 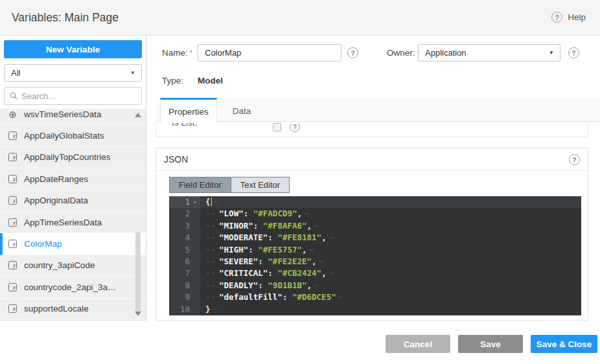 What do you see at coordinates (56, 179) in the screenshot?
I see `variable-name: AppDateRanges` at bounding box center [56, 179].